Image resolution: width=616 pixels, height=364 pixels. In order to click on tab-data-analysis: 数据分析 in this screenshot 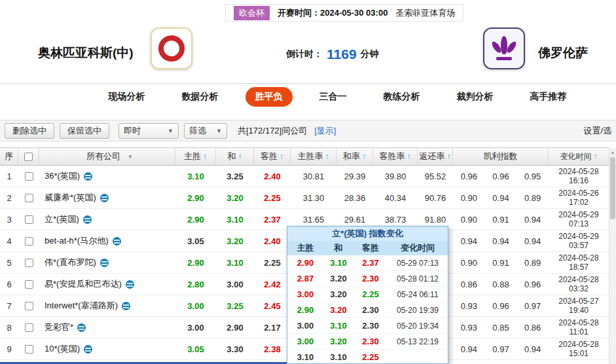, I will do `click(200, 97)`.